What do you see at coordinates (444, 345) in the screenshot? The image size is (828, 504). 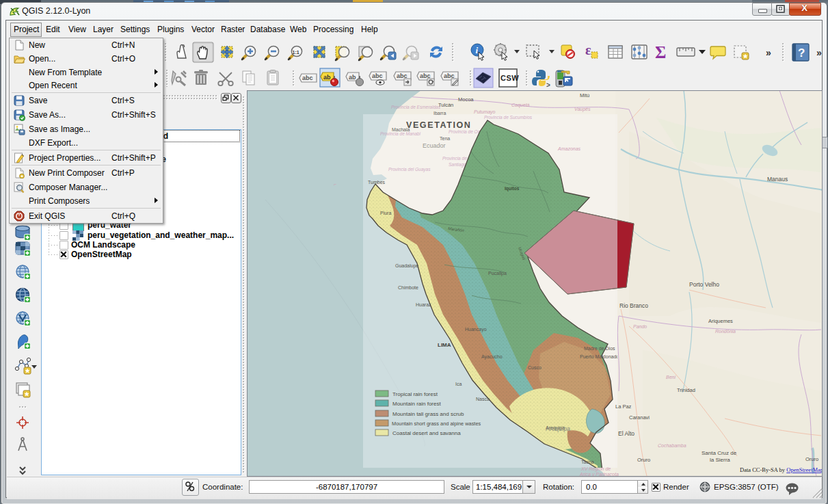 I see `svg-text: LIMA` at bounding box center [444, 345].